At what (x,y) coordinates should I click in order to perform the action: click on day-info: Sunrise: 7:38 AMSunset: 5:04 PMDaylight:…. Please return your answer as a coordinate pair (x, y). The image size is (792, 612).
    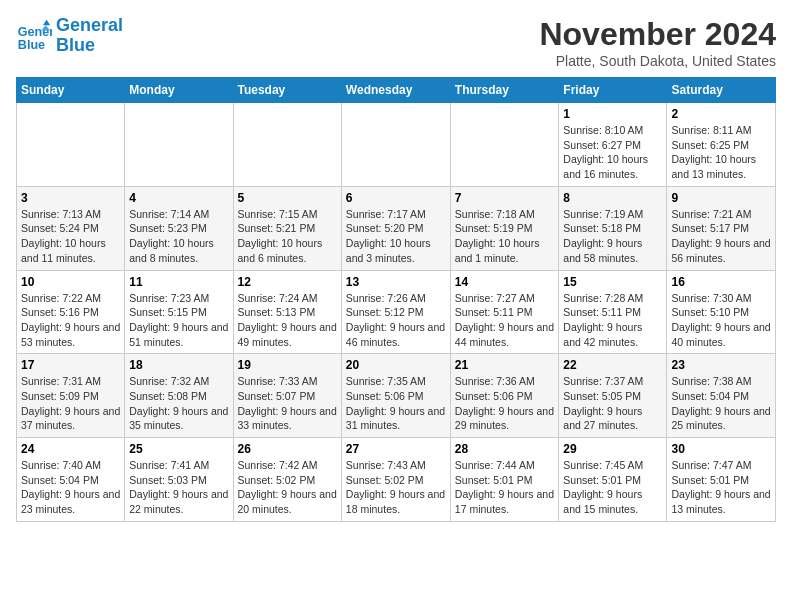
    Looking at the image, I should click on (721, 404).